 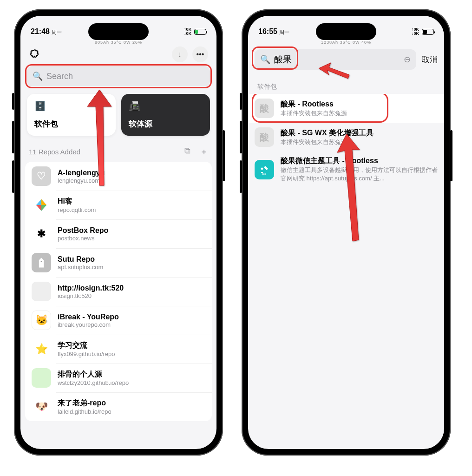 What do you see at coordinates (188, 152) in the screenshot?
I see `copy-icon: ⧉` at bounding box center [188, 152].